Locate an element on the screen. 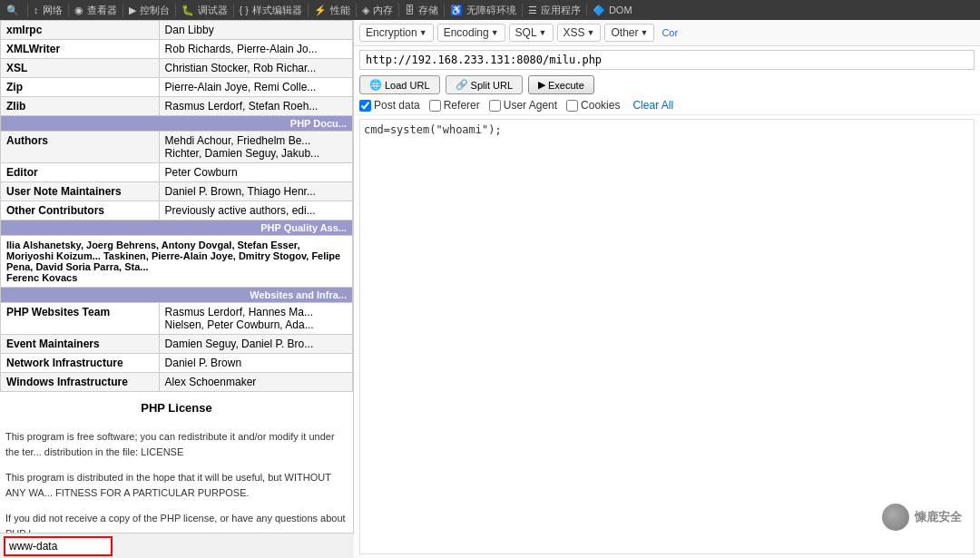 This screenshot has height=558, width=980. referer-label: Referer is located at coordinates (455, 105).